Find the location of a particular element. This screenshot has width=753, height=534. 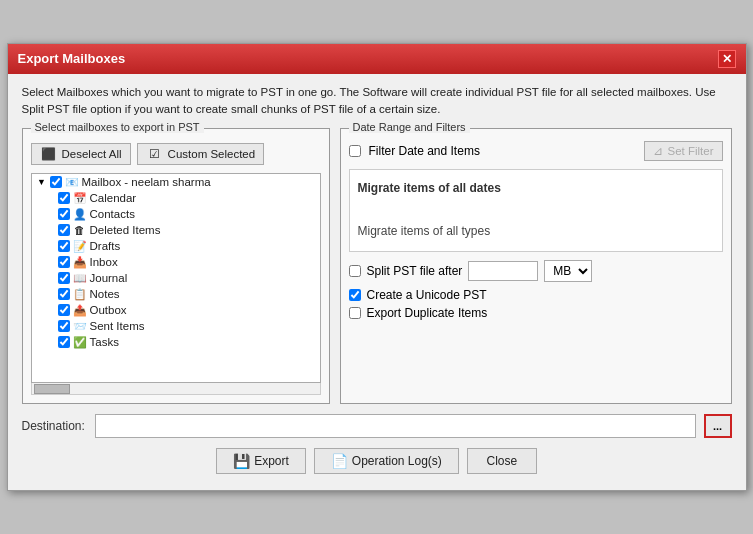

inbox-icon: 📥 is located at coordinates (80, 262).